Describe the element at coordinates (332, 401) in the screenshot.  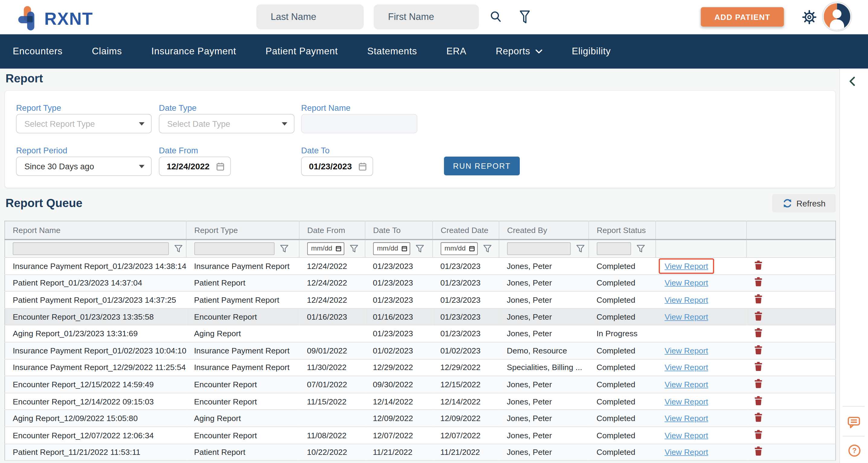
I see `cell-date-from: 11/15/2022` at that location.